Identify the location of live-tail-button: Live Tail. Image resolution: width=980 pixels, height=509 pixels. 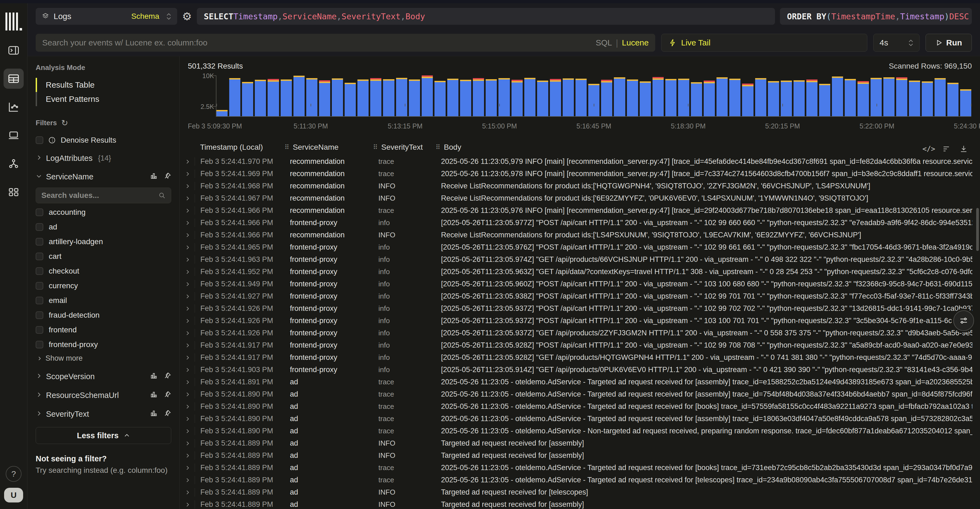
(764, 43).